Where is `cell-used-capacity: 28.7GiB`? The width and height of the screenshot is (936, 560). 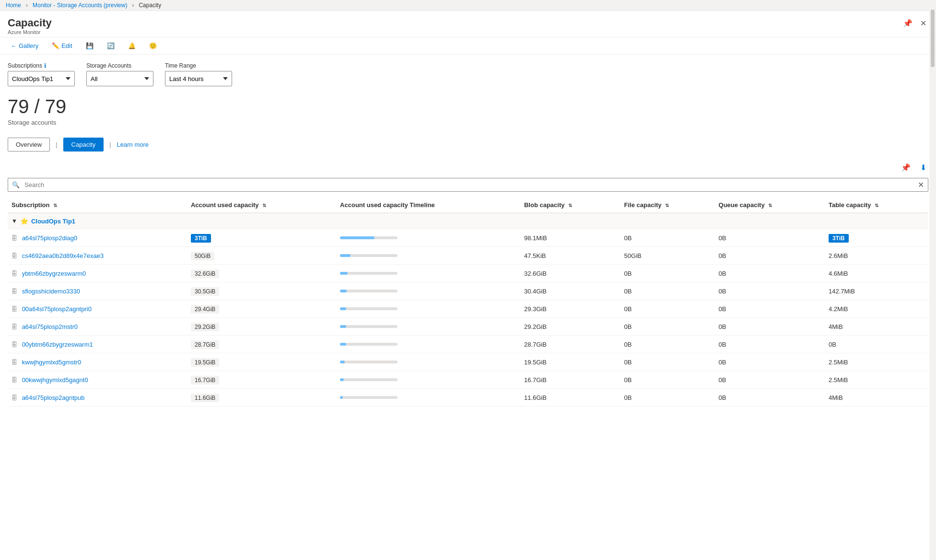
cell-used-capacity: 28.7GiB is located at coordinates (262, 344).